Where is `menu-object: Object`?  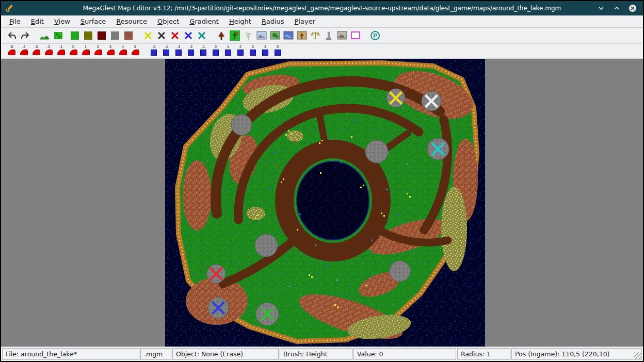
menu-object: Object is located at coordinates (168, 22).